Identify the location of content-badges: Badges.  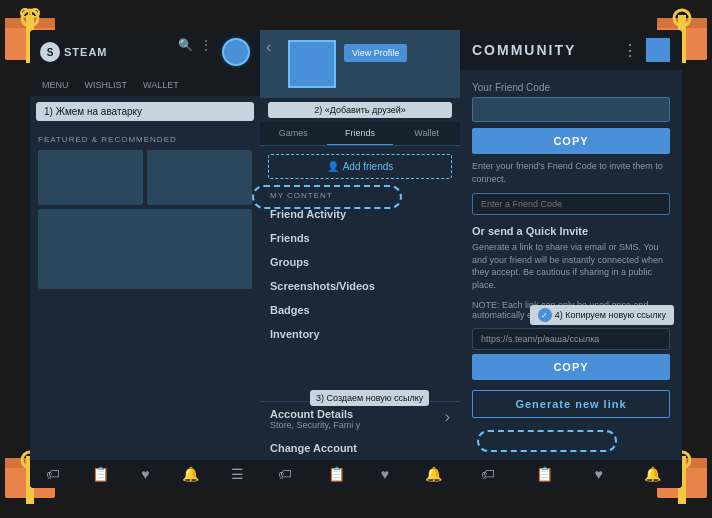
(360, 310).